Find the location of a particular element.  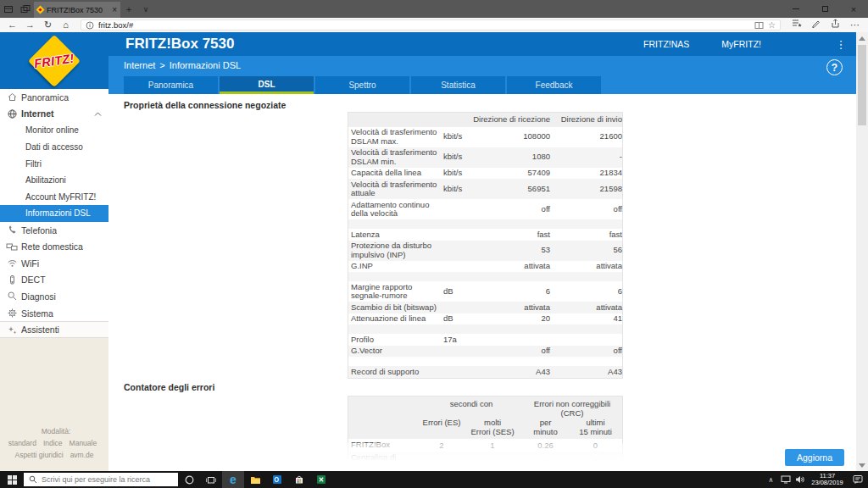

cortana-icon is located at coordinates (189, 480).